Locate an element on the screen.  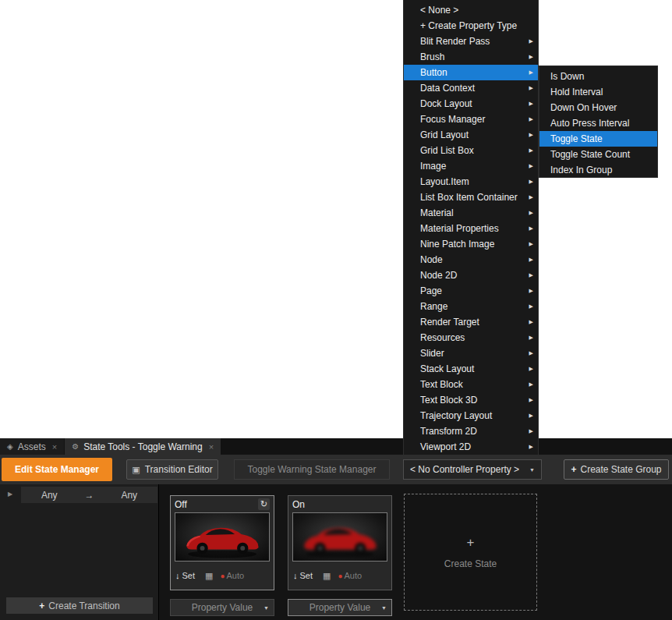
menu-item-brush: Brush▶ is located at coordinates (471, 57).